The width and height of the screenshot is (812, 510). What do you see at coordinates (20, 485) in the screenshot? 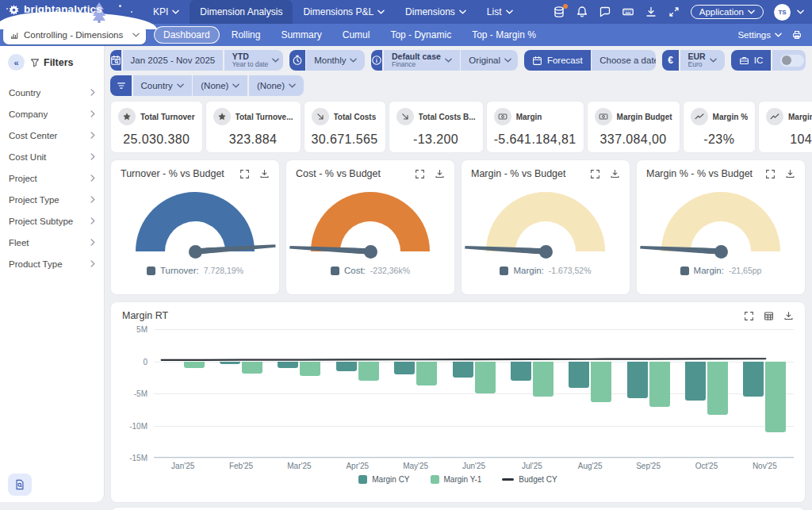
I see `document-search-button` at bounding box center [20, 485].